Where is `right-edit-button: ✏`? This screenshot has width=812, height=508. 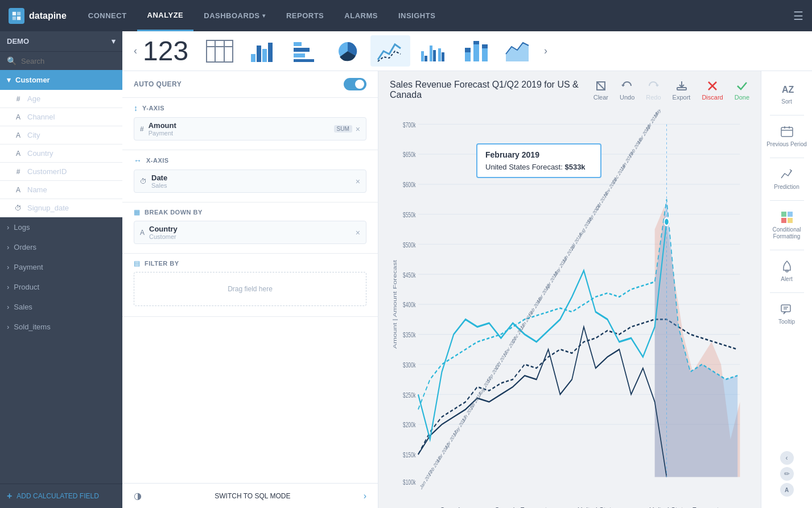 right-edit-button: ✏ is located at coordinates (787, 474).